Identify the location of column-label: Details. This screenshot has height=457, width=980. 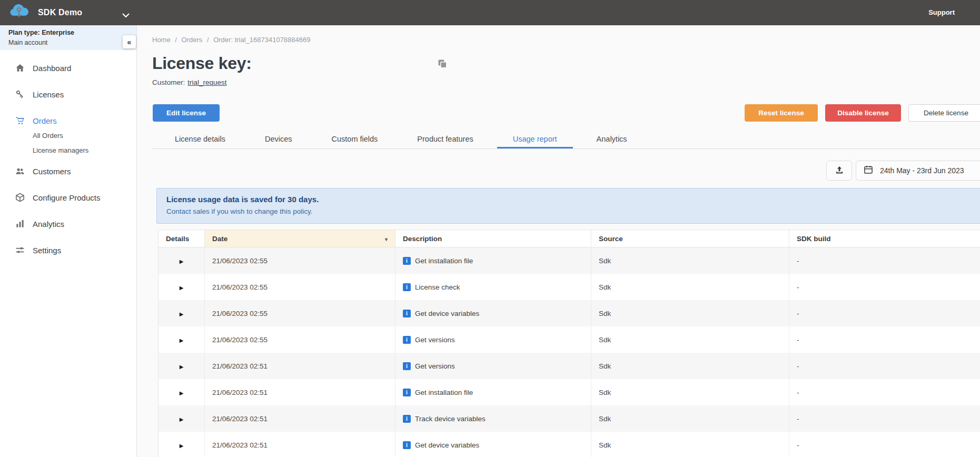
(177, 239).